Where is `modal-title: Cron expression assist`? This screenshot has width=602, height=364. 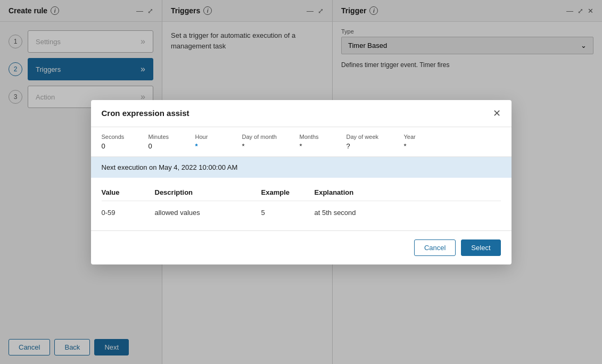 modal-title: Cron expression assist is located at coordinates (146, 113).